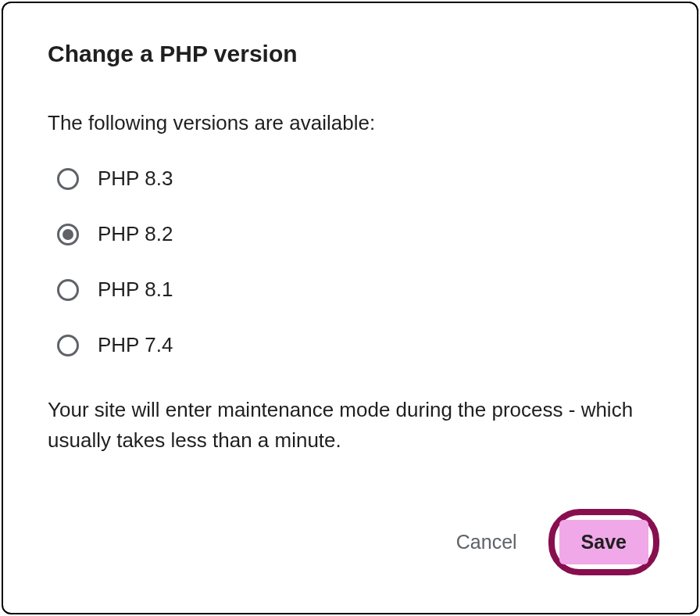  What do you see at coordinates (355, 289) in the screenshot?
I see `radio-option-php-8-1: PHP 8.1` at bounding box center [355, 289].